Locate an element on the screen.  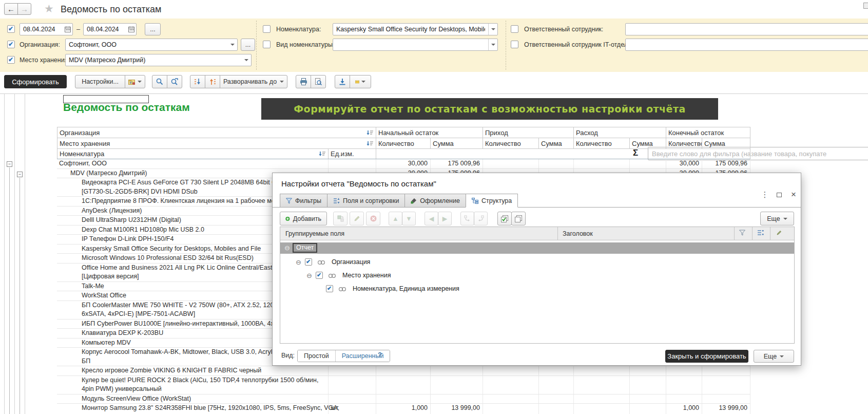
org-input is located at coordinates (147, 45).